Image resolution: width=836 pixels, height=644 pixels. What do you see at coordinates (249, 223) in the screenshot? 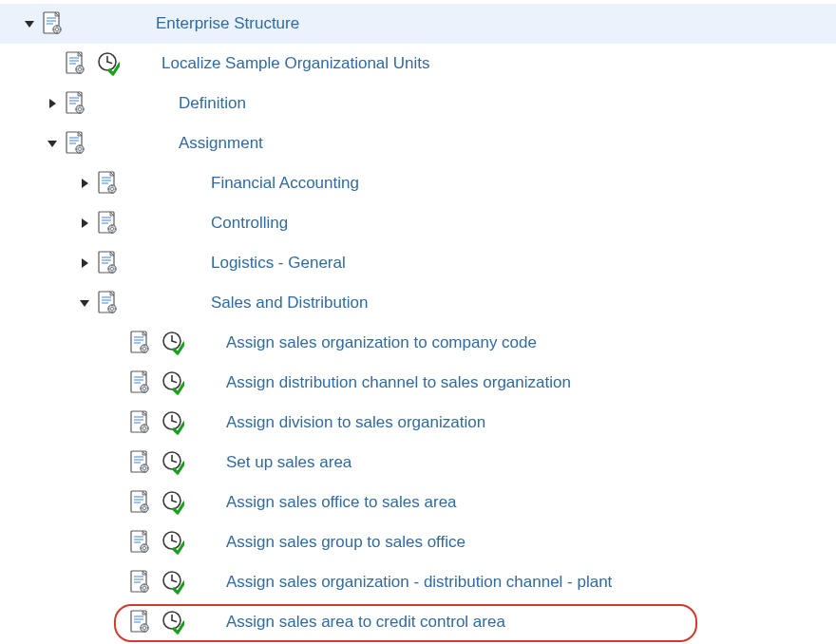
I see `tree-node-label: Controlling` at bounding box center [249, 223].